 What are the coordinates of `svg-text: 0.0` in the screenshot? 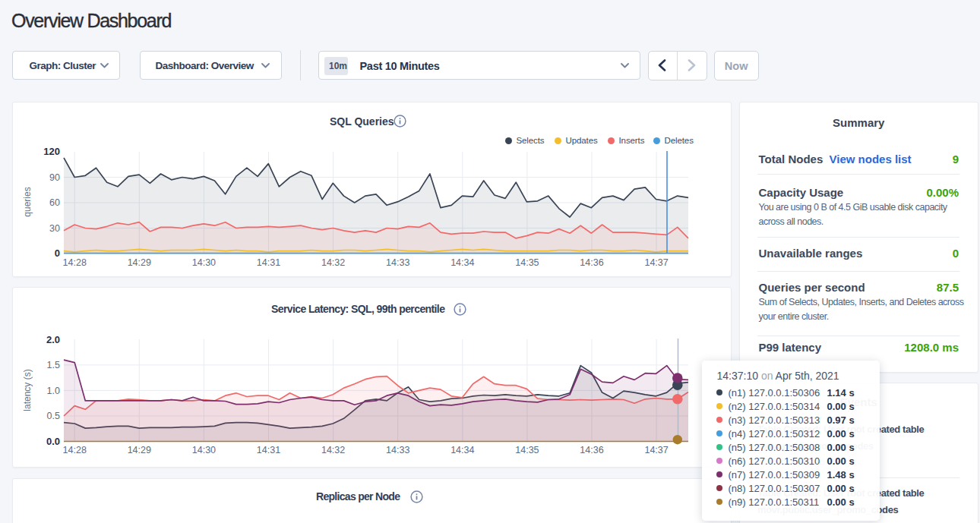 It's located at (53, 442).